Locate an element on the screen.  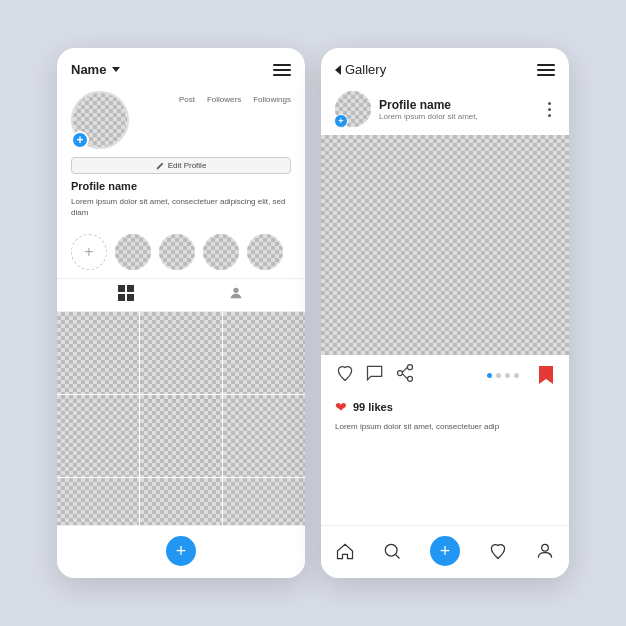
comment-icon is located at coordinates (375, 373).